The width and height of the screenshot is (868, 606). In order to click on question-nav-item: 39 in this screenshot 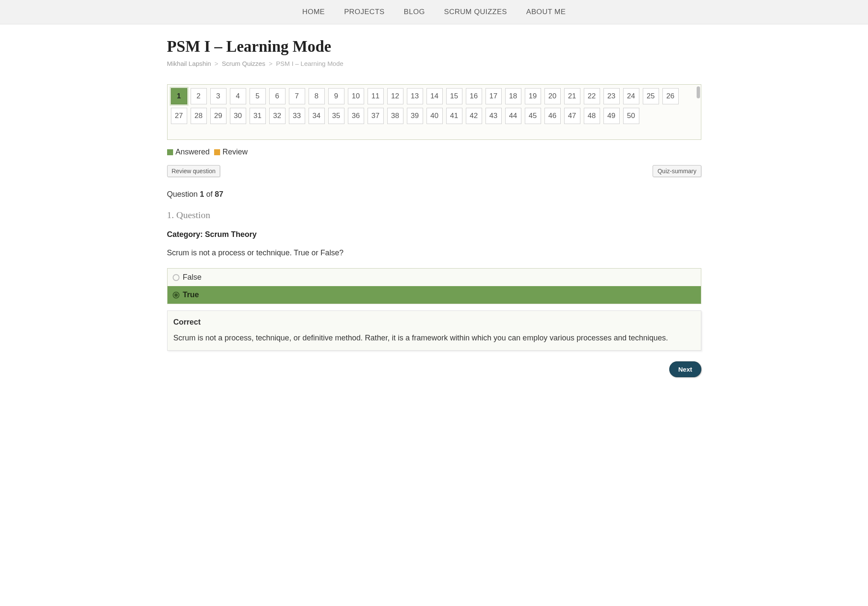, I will do `click(415, 116)`.